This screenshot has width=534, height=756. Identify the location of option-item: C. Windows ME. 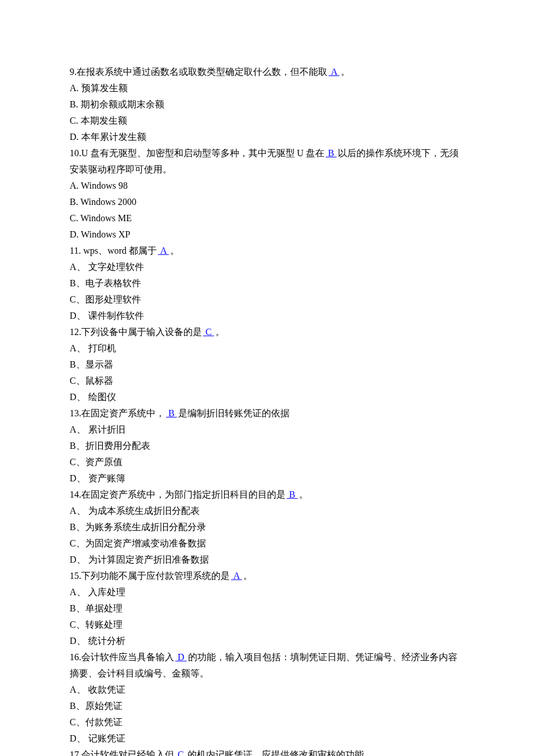
(267, 218).